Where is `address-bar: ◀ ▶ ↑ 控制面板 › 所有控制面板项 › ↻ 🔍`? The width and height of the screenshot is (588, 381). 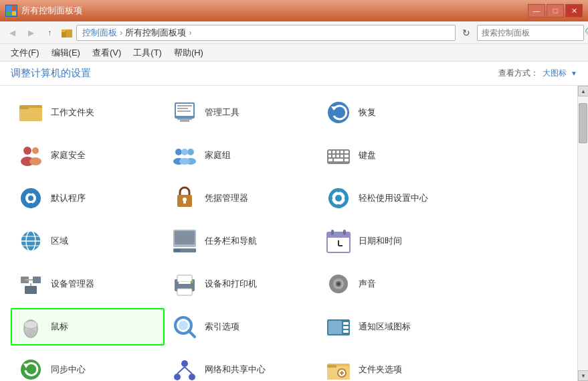 address-bar: ◀ ▶ ↑ 控制面板 › 所有控制面板项 › ↻ 🔍 is located at coordinates (294, 33).